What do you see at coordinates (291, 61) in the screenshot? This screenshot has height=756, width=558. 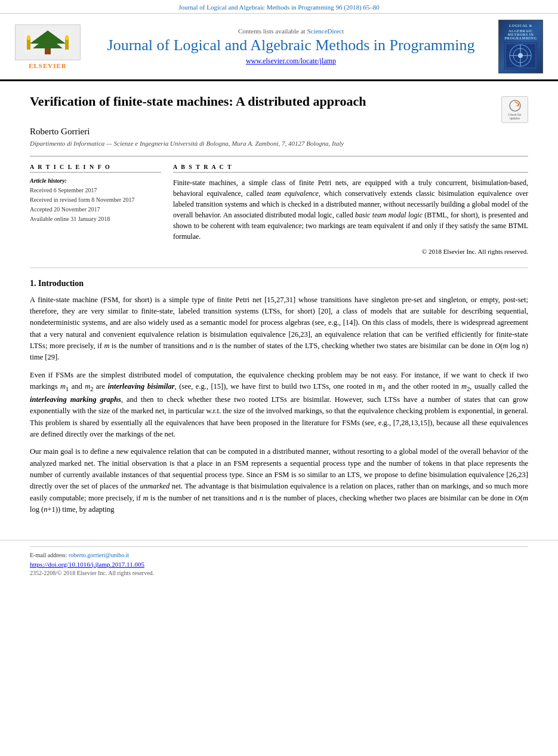 I see `journal-url: www.elsevier.com/locate/jlamp` at bounding box center [291, 61].